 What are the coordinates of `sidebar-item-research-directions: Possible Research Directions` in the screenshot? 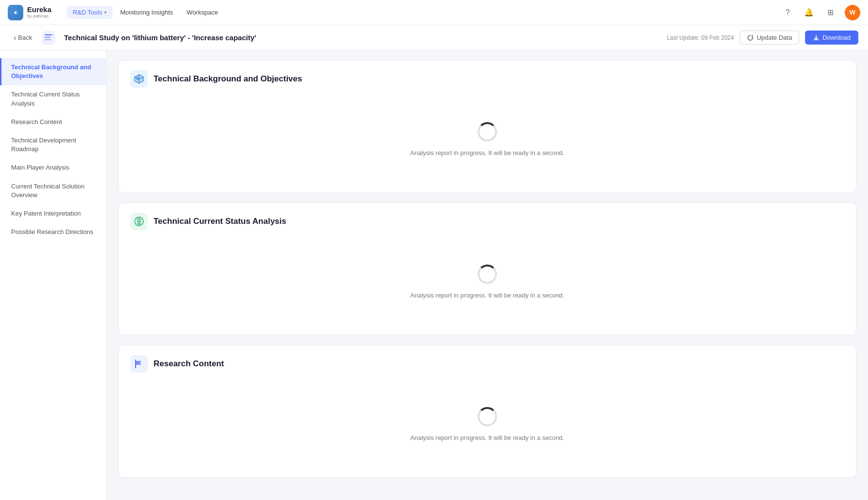 It's located at (53, 232).